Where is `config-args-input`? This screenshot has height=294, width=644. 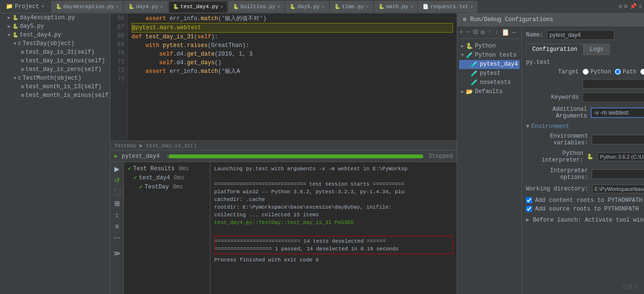
config-args-input is located at coordinates (618, 113).